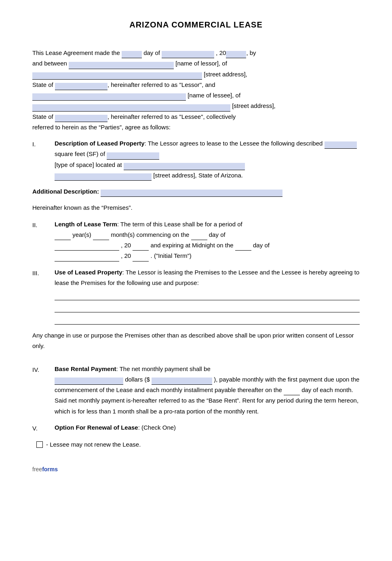 Image resolution: width=392 pixels, height=561 pixels. I want to click on intro-paragraph: This Lease Agreement made the day of , 2…, so click(196, 90).